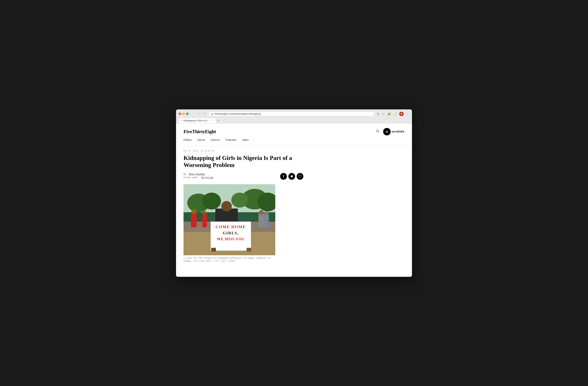 The width and height of the screenshot is (588, 386). I want to click on abc-news-logo: abc abcNEWS, so click(394, 132).